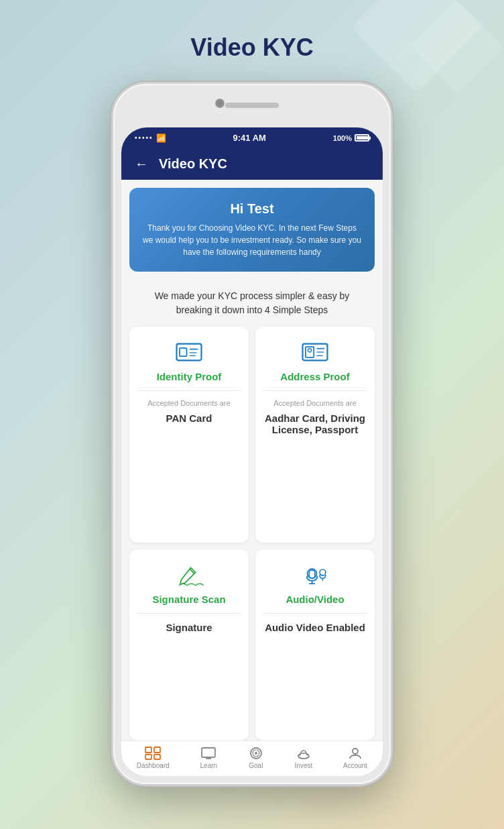 This screenshot has width=504, height=829. Describe the element at coordinates (391, 241) in the screenshot. I see `phone-button-power` at that location.